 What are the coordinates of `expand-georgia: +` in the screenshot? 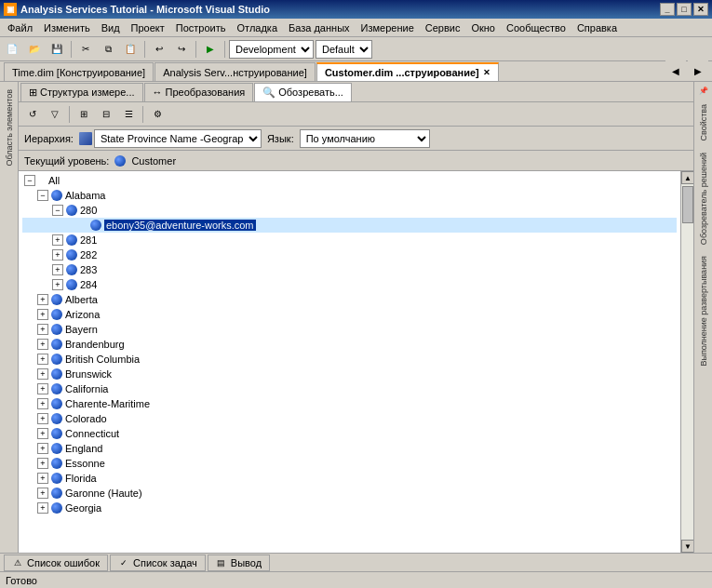 It's located at (43, 508).